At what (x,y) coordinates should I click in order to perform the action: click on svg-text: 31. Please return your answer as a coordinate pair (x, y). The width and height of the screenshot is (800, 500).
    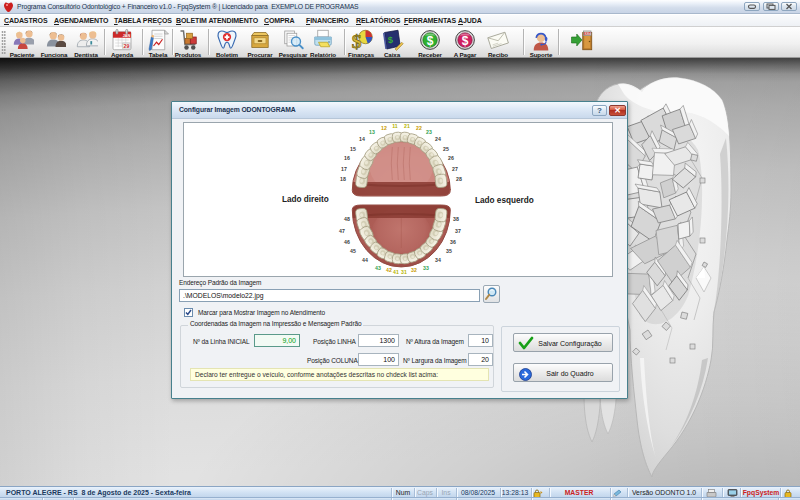
    Looking at the image, I should click on (404, 272).